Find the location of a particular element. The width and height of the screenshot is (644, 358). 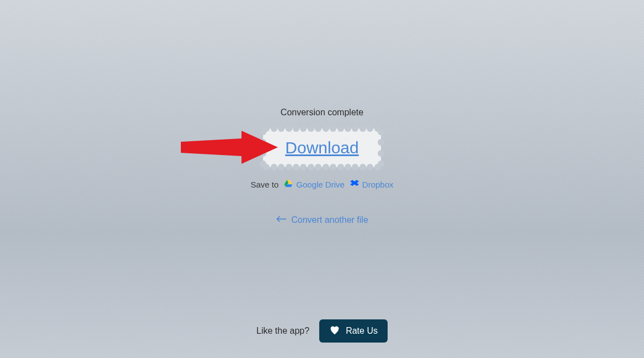

download-link: Download is located at coordinates (322, 148).